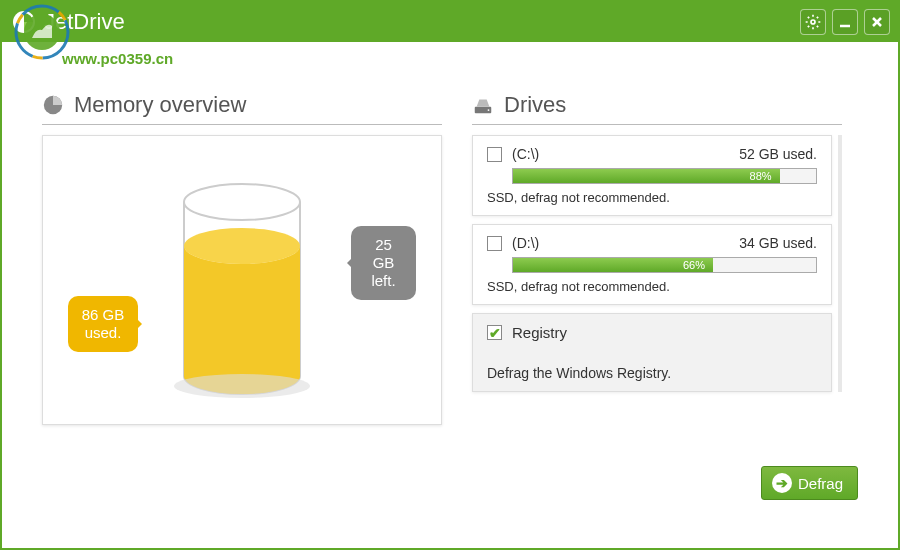  Describe the element at coordinates (422, 22) in the screenshot. I see `app-title: JetDrive` at that location.